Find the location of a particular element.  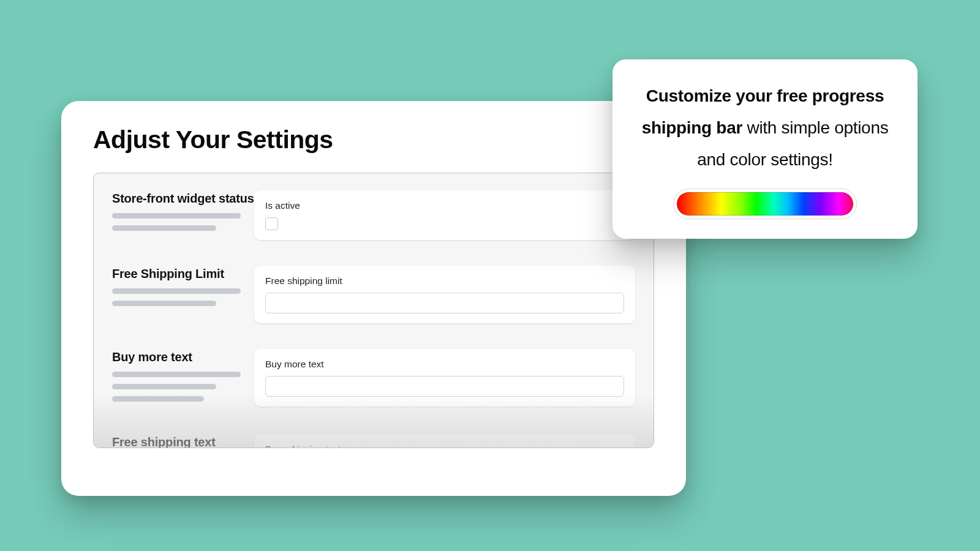

field-card: Free shipping limit is located at coordinates (445, 294).